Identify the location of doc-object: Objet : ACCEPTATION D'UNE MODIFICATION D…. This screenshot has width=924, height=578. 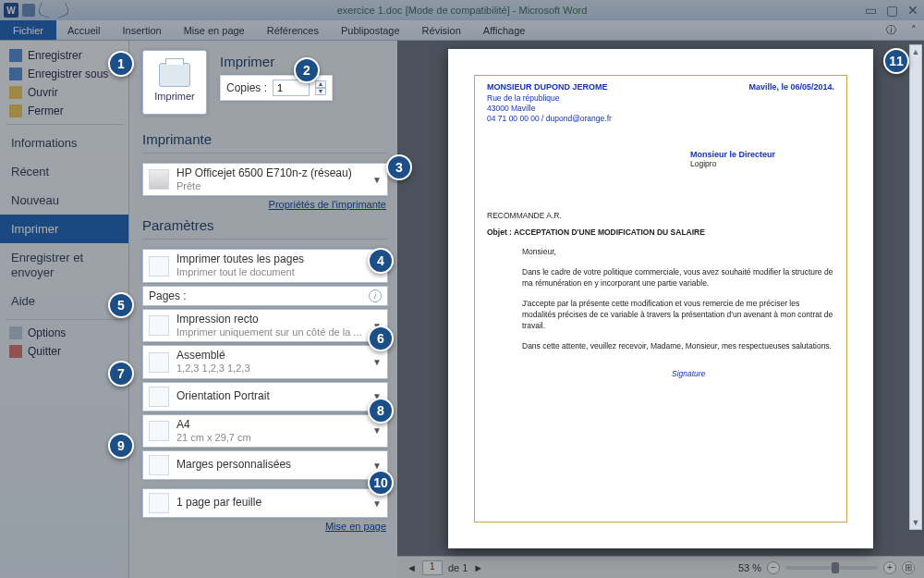
(661, 233).